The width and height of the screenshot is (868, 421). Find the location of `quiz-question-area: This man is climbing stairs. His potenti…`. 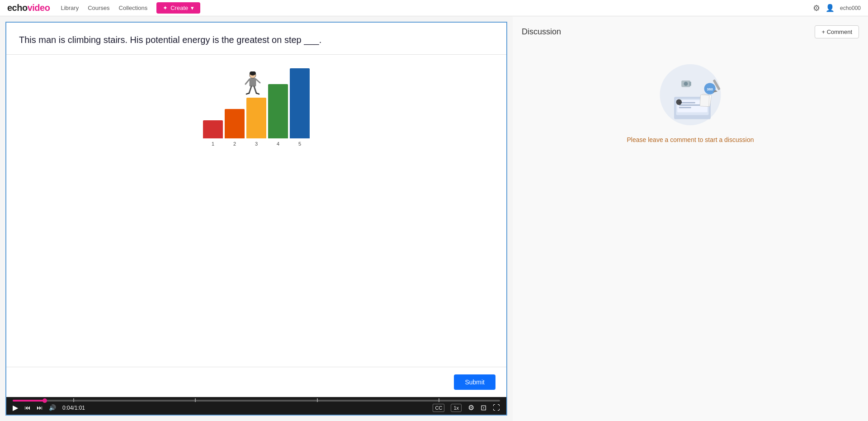

quiz-question-area: This man is climbing stairs. His potenti… is located at coordinates (256, 39).